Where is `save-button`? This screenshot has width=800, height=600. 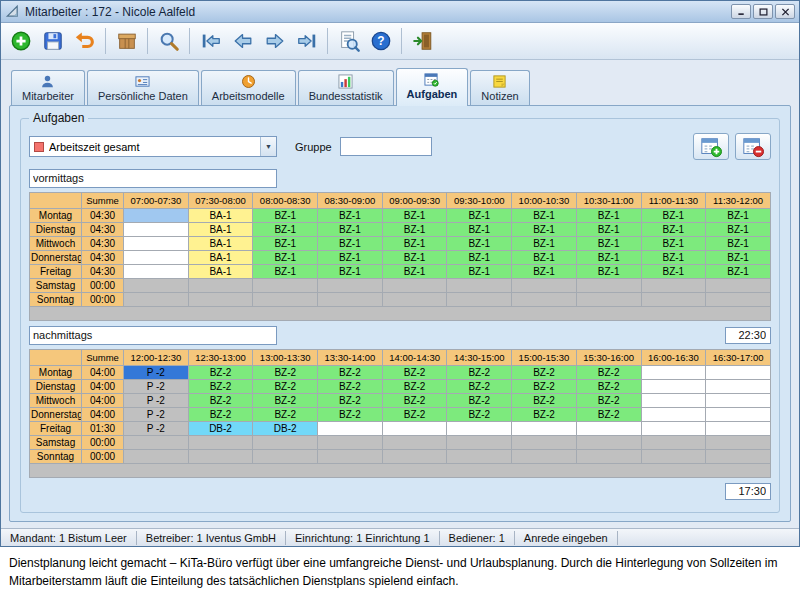
save-button is located at coordinates (52, 41).